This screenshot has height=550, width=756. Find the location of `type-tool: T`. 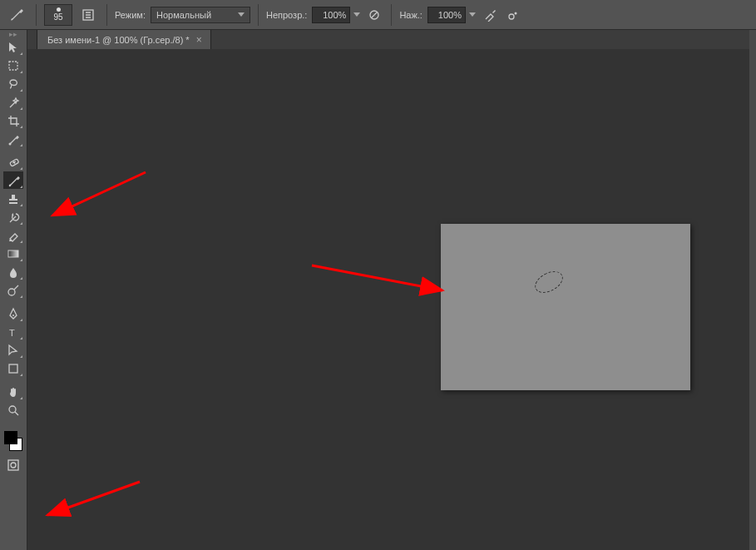

type-tool: T is located at coordinates (13, 331).